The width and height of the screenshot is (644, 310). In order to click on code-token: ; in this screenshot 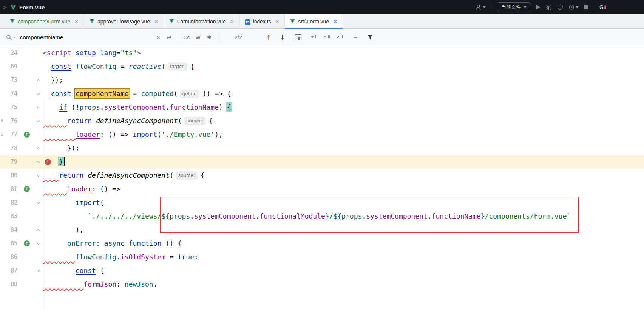, I will do `click(196, 257)`.